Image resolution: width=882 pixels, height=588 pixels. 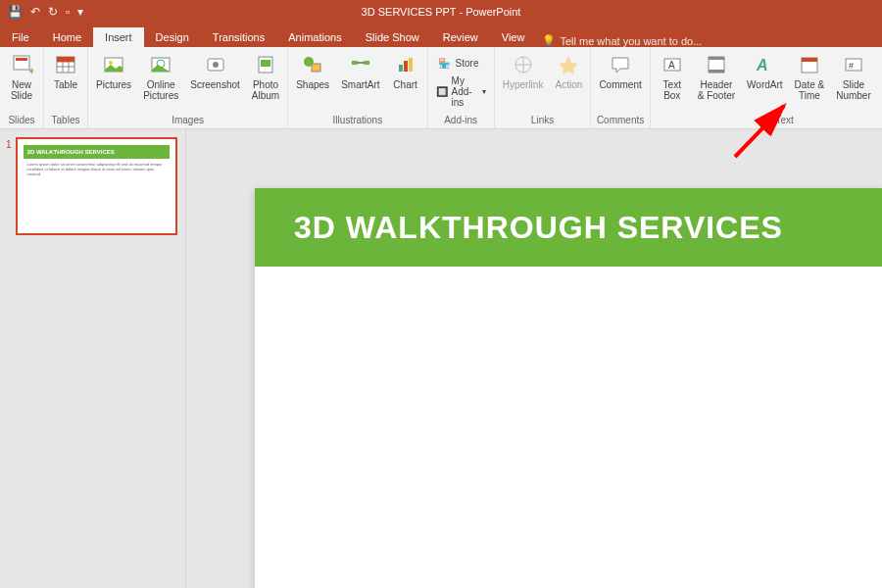 What do you see at coordinates (22, 76) in the screenshot?
I see `new-slide-button: ✶New Slide` at bounding box center [22, 76].